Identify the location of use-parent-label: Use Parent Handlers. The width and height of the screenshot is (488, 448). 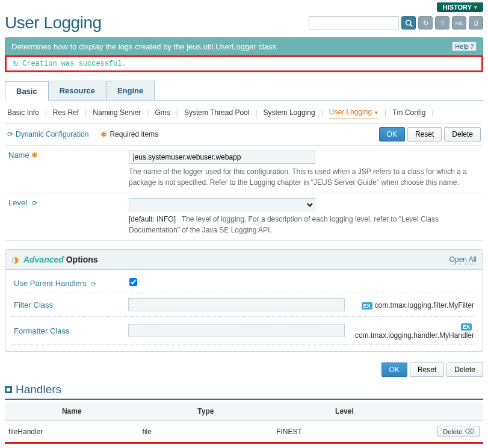
(51, 283).